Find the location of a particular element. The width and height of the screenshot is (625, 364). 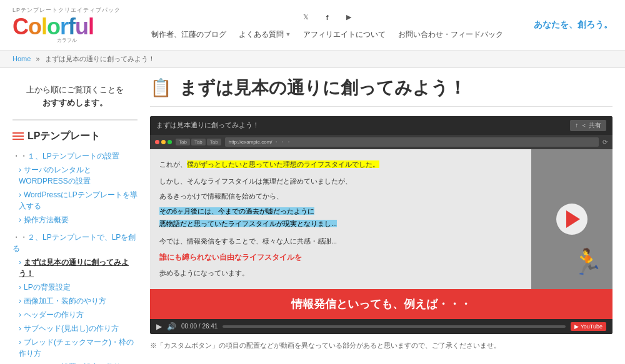

share-icon: ↑ is located at coordinates (576, 125).